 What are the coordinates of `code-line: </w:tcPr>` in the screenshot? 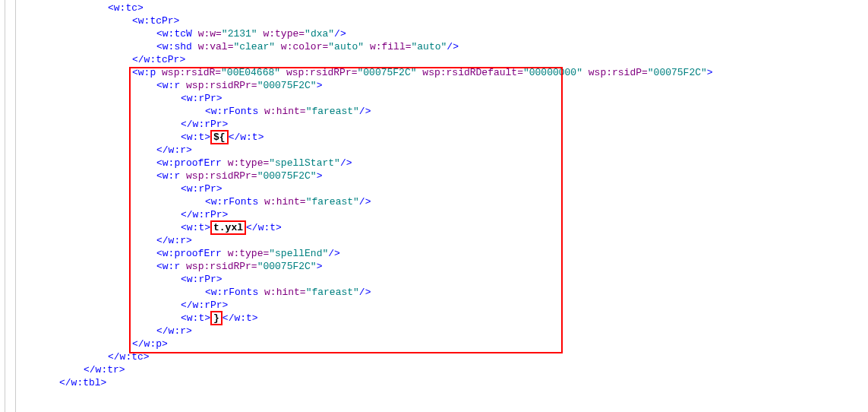 It's located at (445, 59).